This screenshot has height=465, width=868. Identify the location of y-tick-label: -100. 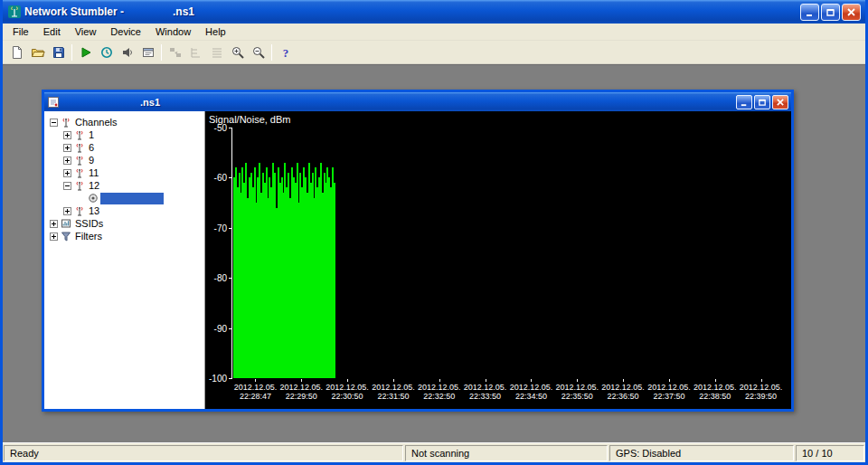
(216, 379).